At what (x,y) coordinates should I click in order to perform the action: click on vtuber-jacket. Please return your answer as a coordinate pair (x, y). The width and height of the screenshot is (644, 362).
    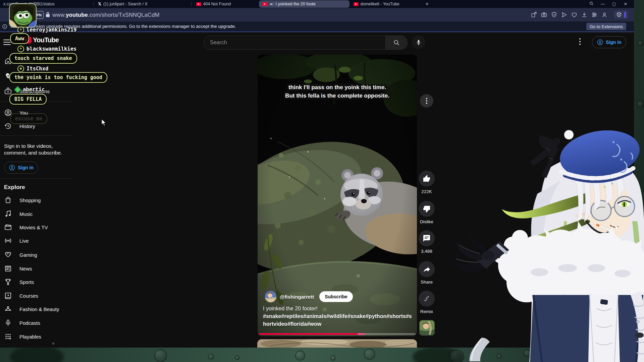
    Looking at the image, I should click on (587, 328).